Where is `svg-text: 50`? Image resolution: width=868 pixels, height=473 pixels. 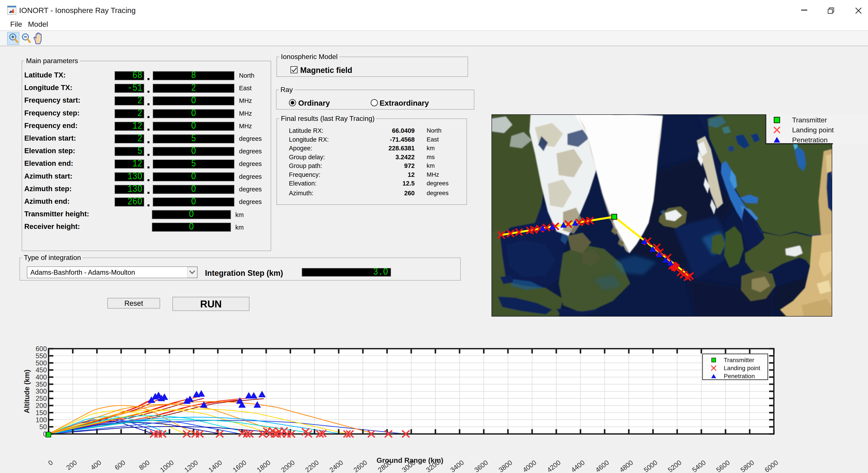
svg-text: 50 is located at coordinates (43, 427).